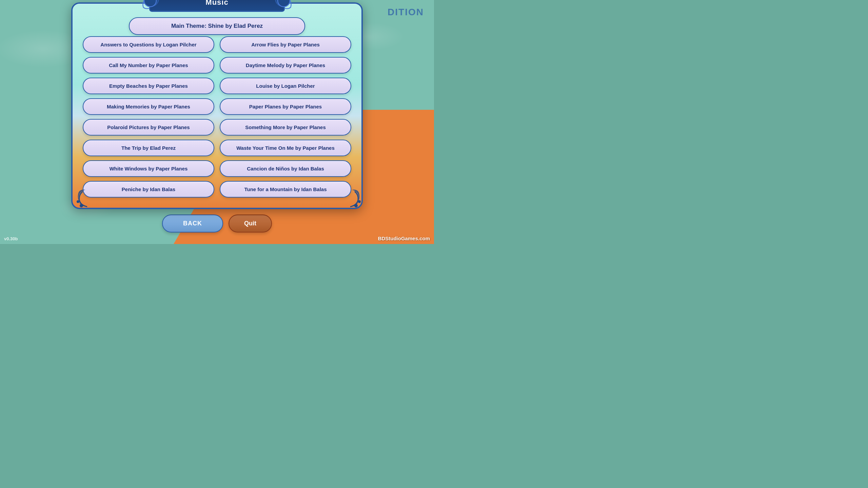 This screenshot has height=488, width=868. What do you see at coordinates (406, 12) in the screenshot?
I see `partial-text: DITION` at bounding box center [406, 12].